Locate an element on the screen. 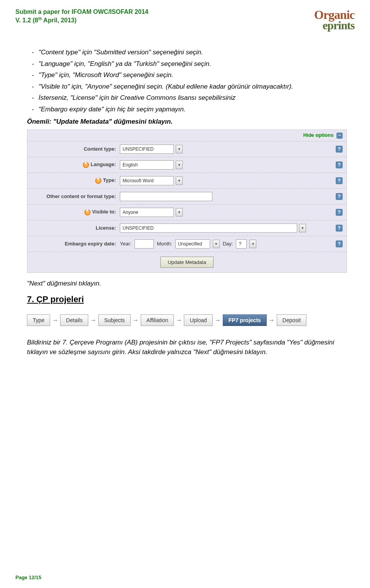  year-label: Year: is located at coordinates (126, 244).